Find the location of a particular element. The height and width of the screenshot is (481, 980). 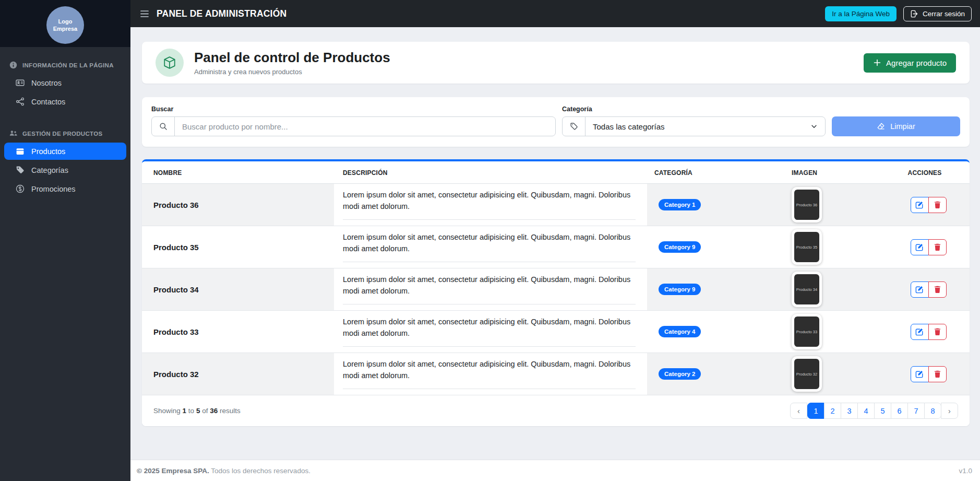

clear-filters-button: Limpiar is located at coordinates (896, 126).